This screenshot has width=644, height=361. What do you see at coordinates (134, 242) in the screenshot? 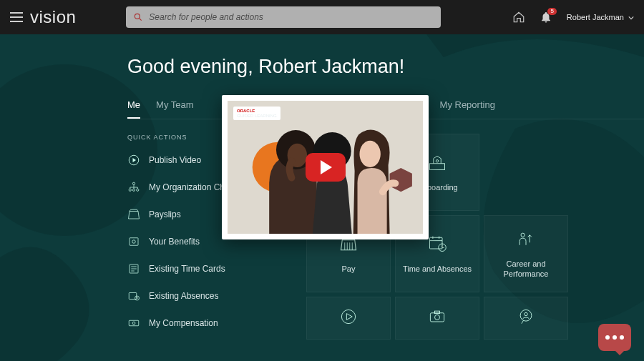
I see `benefits-icon` at bounding box center [134, 242].